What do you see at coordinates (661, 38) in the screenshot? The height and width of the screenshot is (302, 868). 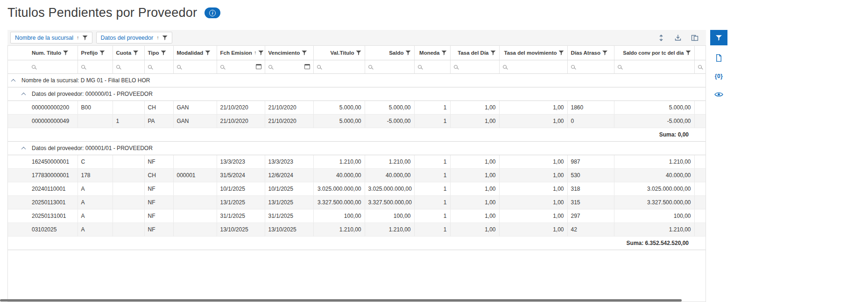 I see `expand-collapse-groups-button` at bounding box center [661, 38].